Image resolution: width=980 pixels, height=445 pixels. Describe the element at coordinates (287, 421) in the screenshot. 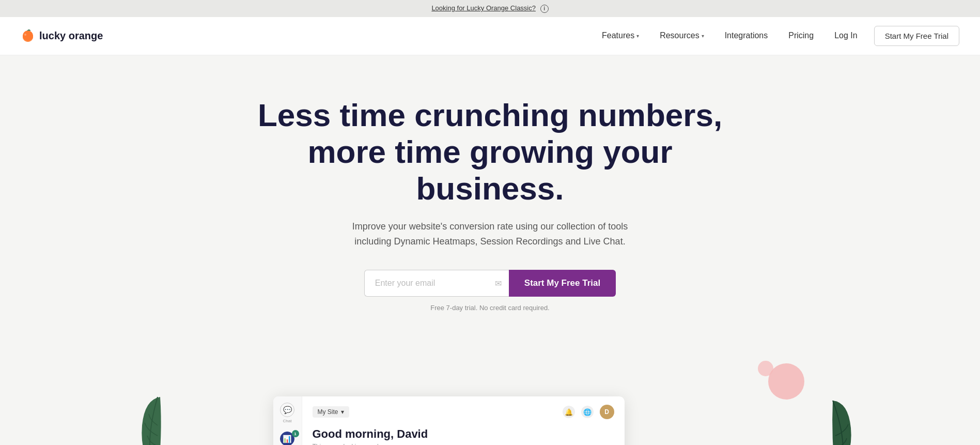

I see `sidebar-chat-label: Chat` at that location.